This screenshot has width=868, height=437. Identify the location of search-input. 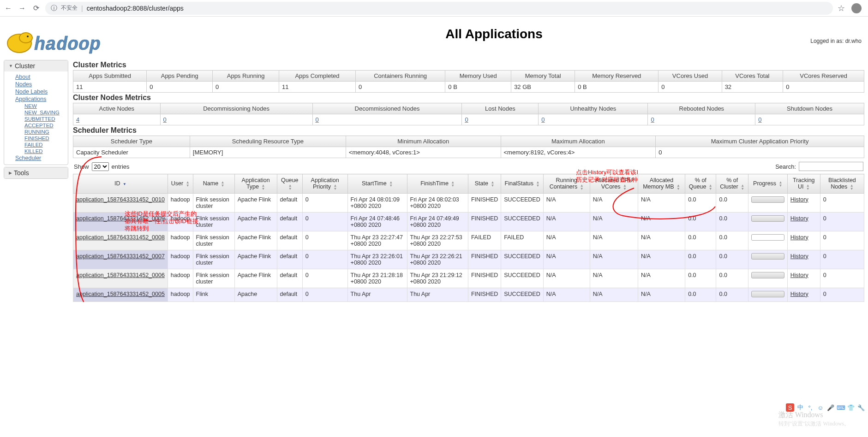
(831, 166).